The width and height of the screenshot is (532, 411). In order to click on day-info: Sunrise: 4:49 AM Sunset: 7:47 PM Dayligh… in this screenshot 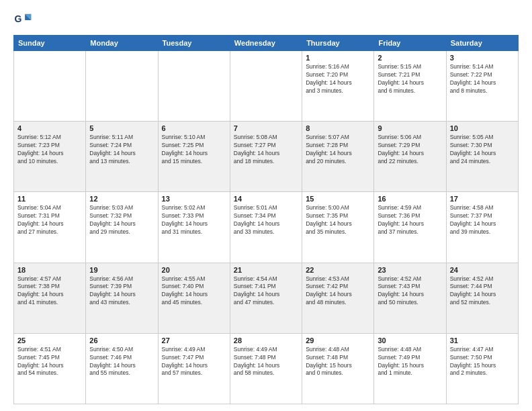, I will do `click(194, 362)`.